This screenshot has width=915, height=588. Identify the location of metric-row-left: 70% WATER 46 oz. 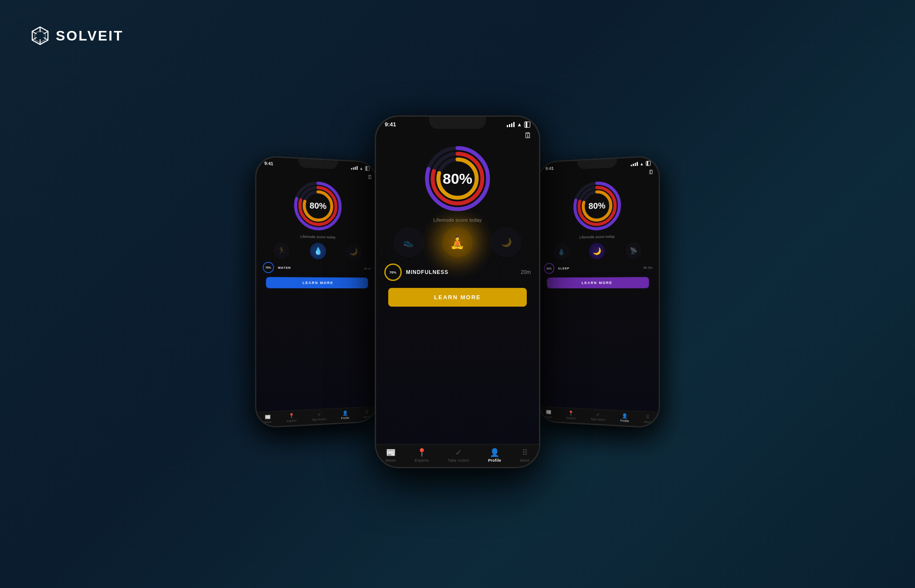
(317, 268).